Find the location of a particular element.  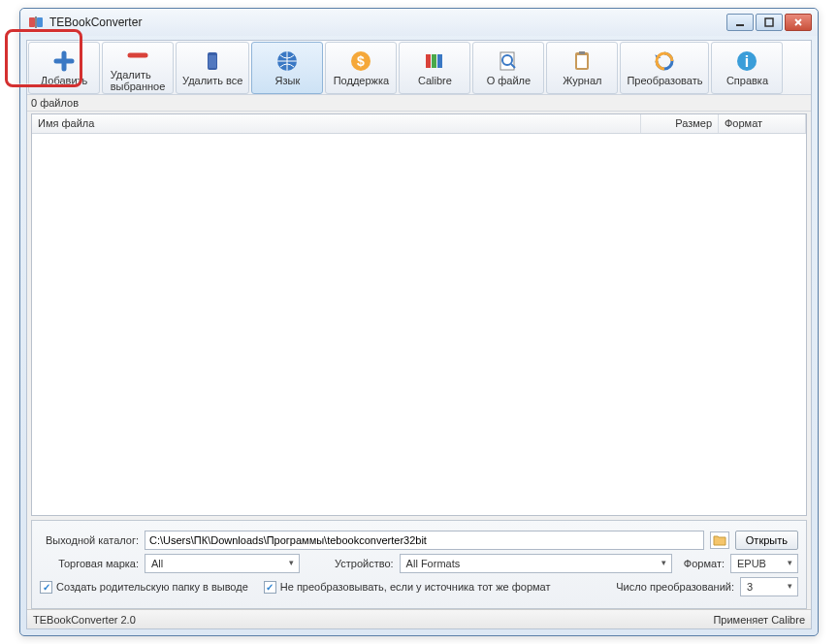

support-button: $Поддержка is located at coordinates (361, 68).